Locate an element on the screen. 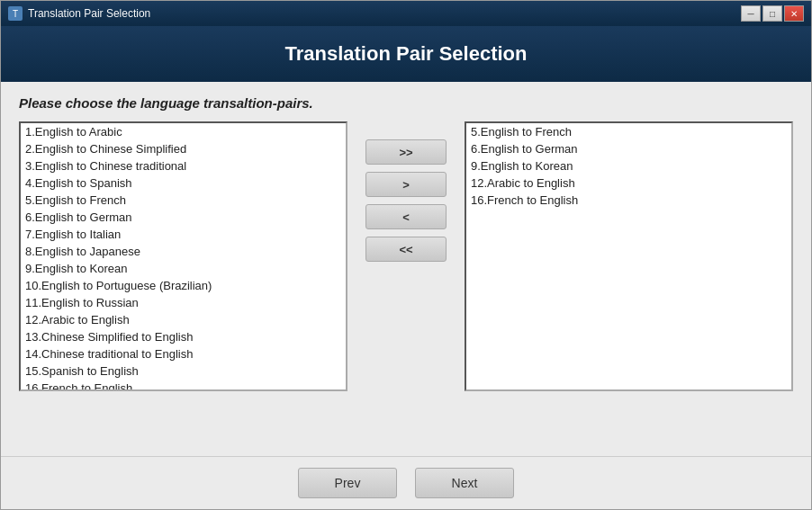  page-header: Translation Pair Selection is located at coordinates (406, 54).